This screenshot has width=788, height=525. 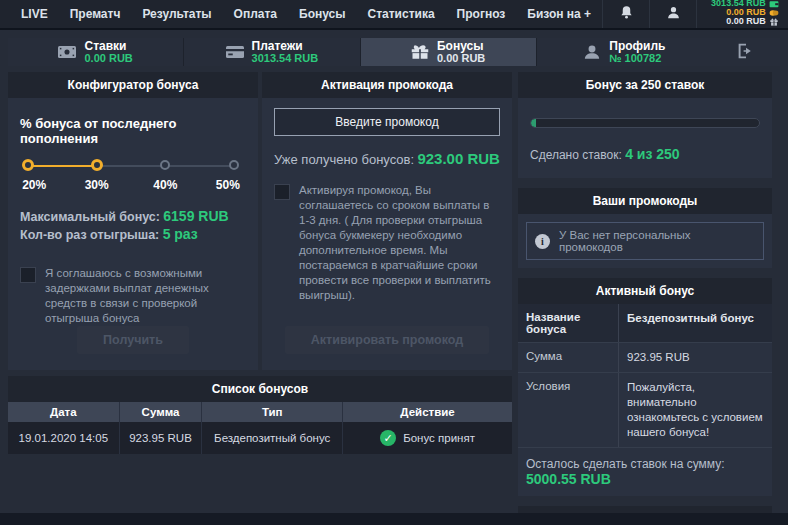 I want to click on top-navbar: LIVE Прематч Результаты Оплата Бонусы Ст…, so click(x=394, y=14).